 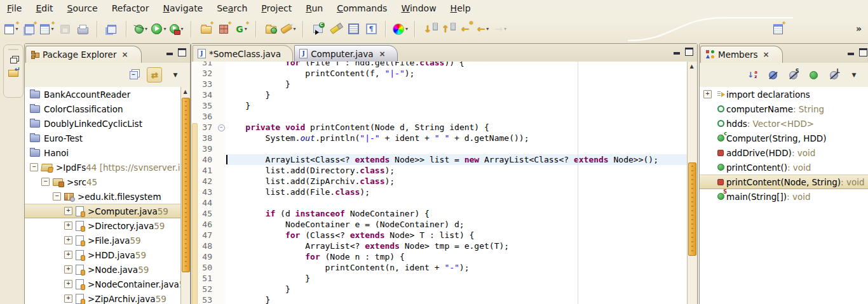 I want to click on mark-occurrences-icon, so click(x=336, y=29).